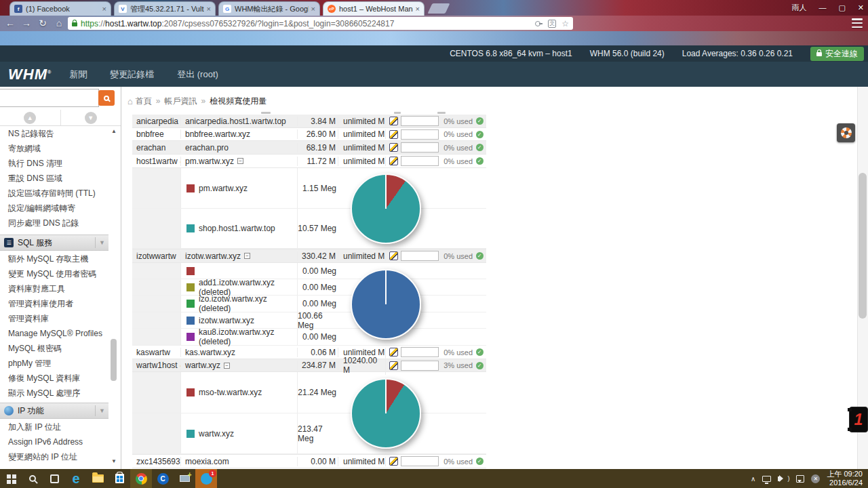 The height and width of the screenshot is (488, 868). What do you see at coordinates (54, 274) in the screenshot?
I see `sidebar-item: 變更 MySQL 使用者密碼` at bounding box center [54, 274].